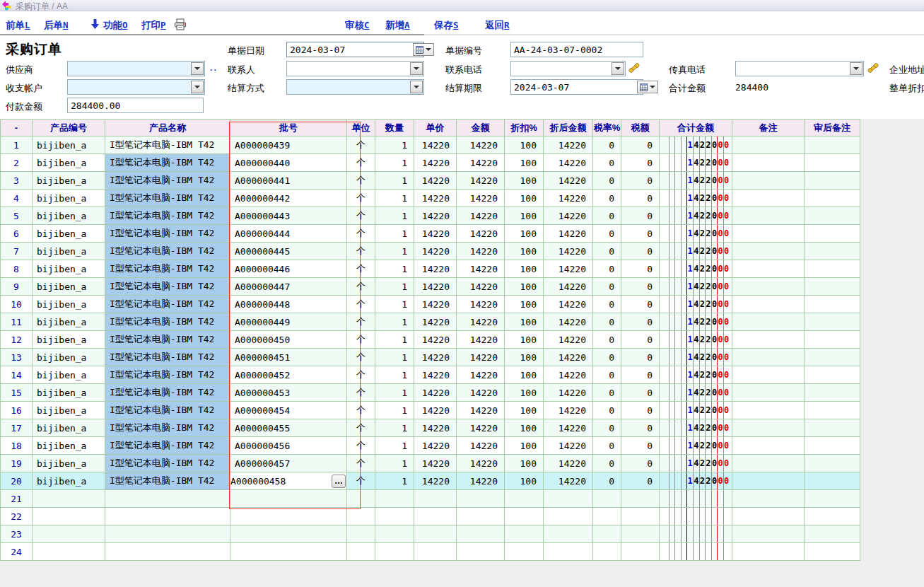 This screenshot has height=587, width=924. I want to click on grid-cell-num: 15, so click(17, 393).